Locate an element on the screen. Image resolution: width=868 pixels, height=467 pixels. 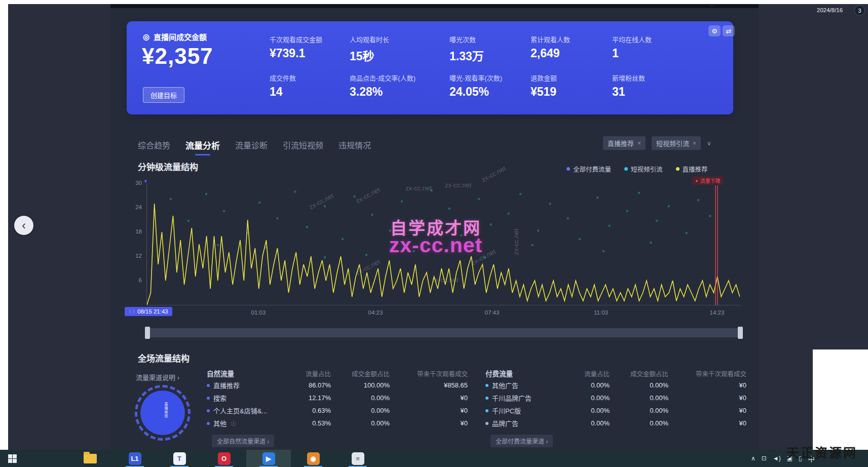
table-row: 其他广告0.00%0.00%¥0 is located at coordinates (616, 385).